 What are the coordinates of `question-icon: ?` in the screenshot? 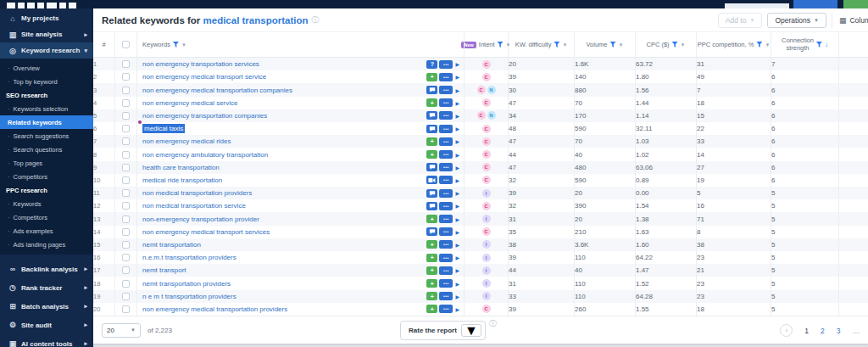 It's located at (432, 64).